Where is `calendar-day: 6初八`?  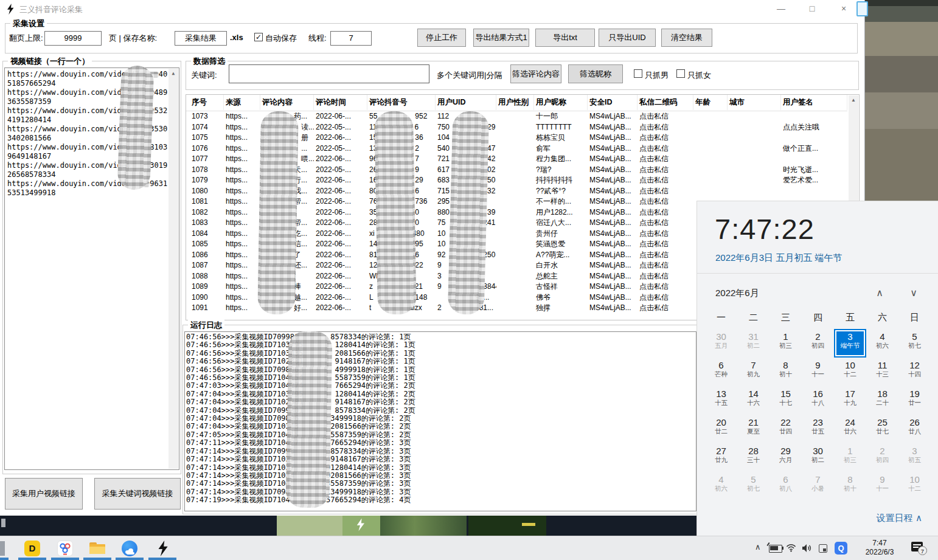
calendar-day: 6初八 is located at coordinates (786, 486).